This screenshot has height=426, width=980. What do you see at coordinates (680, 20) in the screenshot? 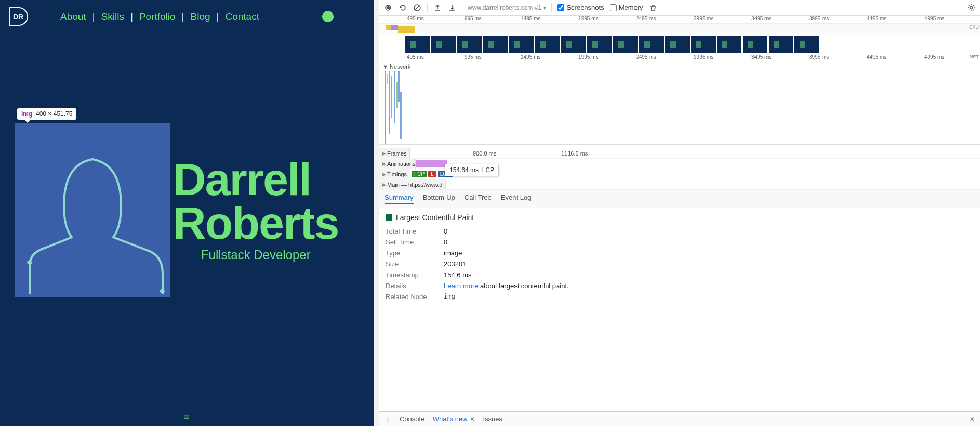
I see `time-ruler-top: 495 ms995 ms1495 ms1995 ms2495 ms2995 ms…` at bounding box center [680, 20].